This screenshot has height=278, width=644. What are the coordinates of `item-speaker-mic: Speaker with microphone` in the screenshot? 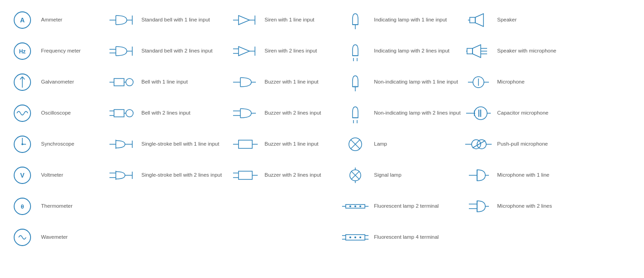 It's located at (533, 51).